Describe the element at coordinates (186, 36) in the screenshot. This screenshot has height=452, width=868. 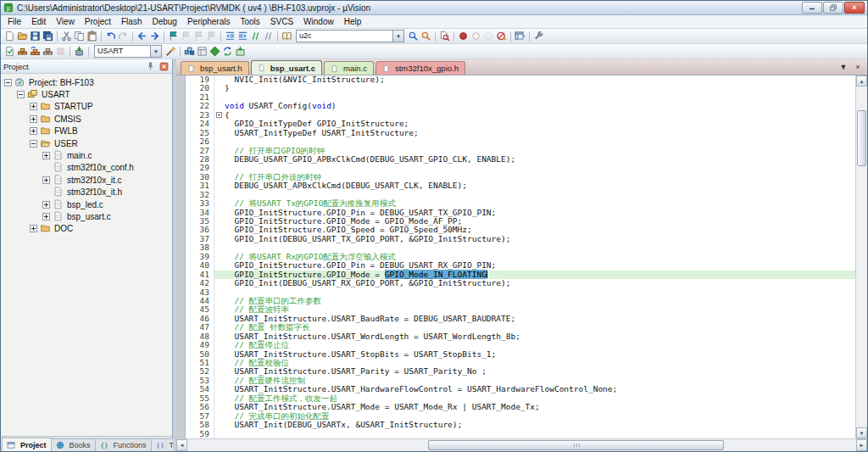
I see `bookmark-prev-icon` at that location.